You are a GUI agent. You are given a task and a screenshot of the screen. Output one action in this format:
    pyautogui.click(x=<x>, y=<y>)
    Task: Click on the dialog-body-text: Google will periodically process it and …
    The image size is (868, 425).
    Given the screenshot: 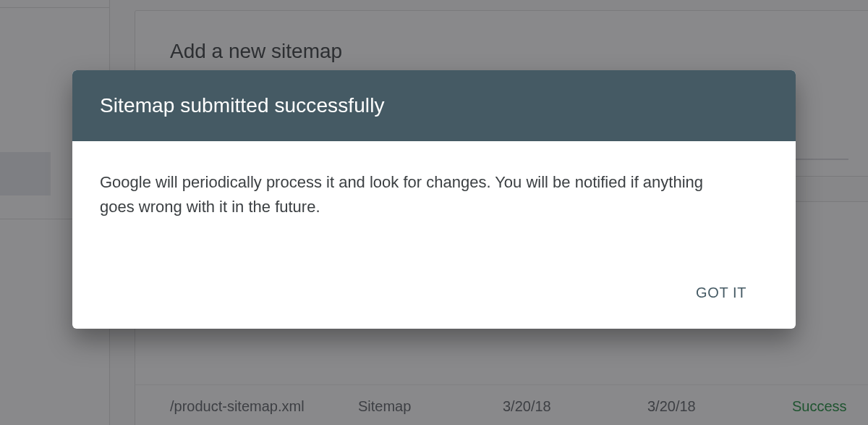 What is the action you would take?
    pyautogui.click(x=418, y=195)
    